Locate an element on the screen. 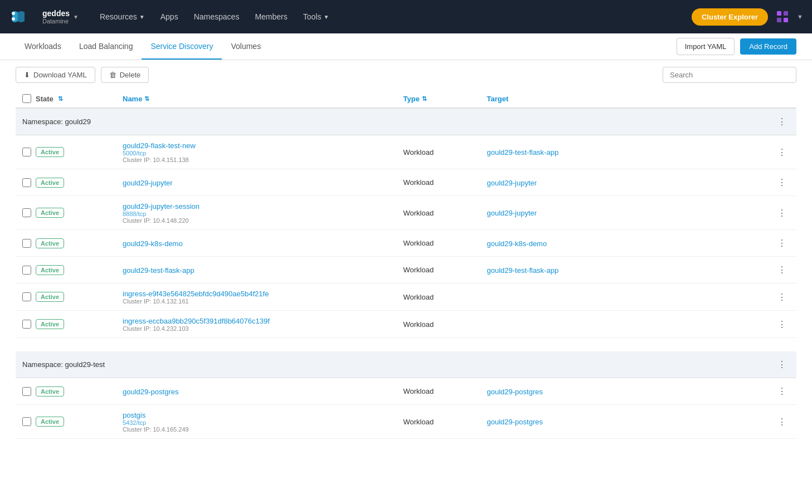 The height and width of the screenshot is (504, 812). row-name: postgis 5432/tcp Cluster IP: 10.4.165.24… is located at coordinates (263, 422).